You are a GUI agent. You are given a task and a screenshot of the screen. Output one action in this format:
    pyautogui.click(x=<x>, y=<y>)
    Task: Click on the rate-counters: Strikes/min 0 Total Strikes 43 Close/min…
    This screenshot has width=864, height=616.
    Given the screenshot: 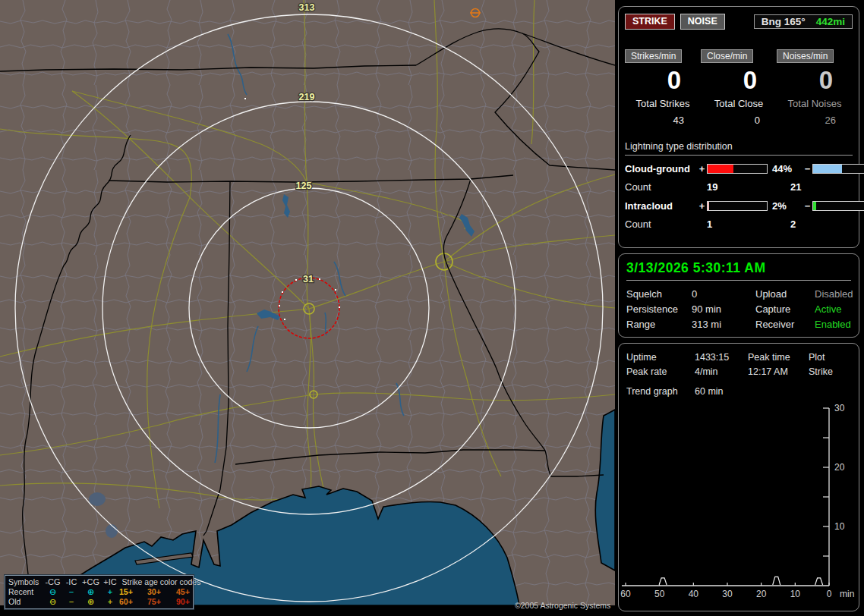 What is the action you would take?
    pyautogui.click(x=739, y=88)
    